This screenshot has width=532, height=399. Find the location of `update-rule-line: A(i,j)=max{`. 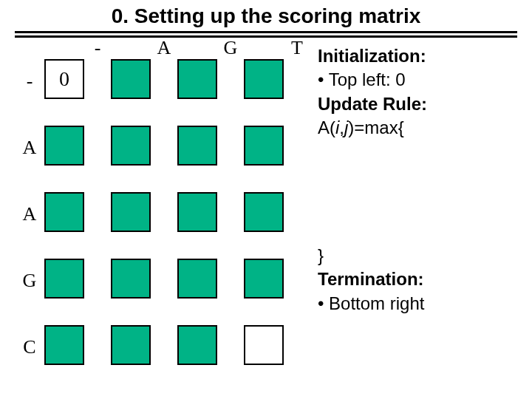

update-rule-line: A(i,j)=max{ is located at coordinates (420, 128).